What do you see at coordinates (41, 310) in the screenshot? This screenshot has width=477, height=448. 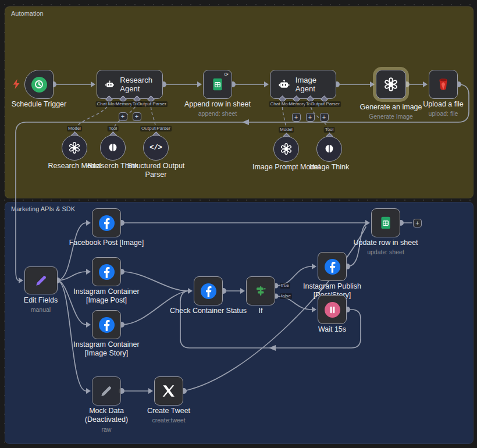 I see `edit-fields-subtitle: manual` at bounding box center [41, 310].